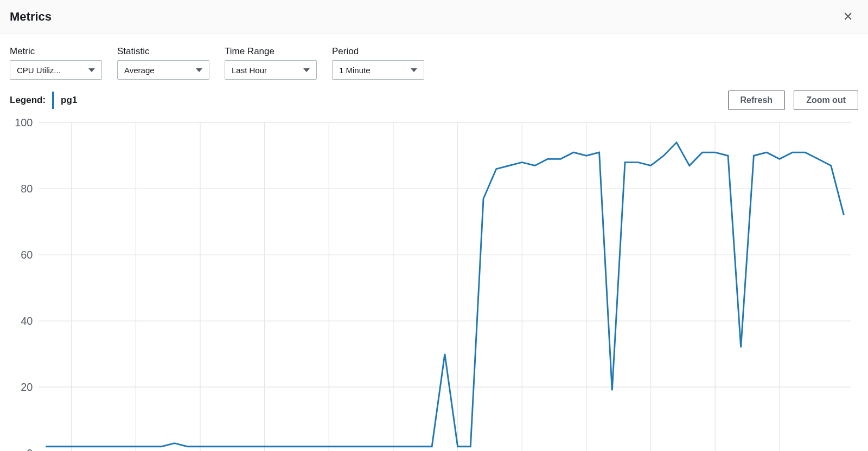 This screenshot has width=868, height=451. What do you see at coordinates (271, 51) in the screenshot?
I see `timerange-label: Time Range` at bounding box center [271, 51].